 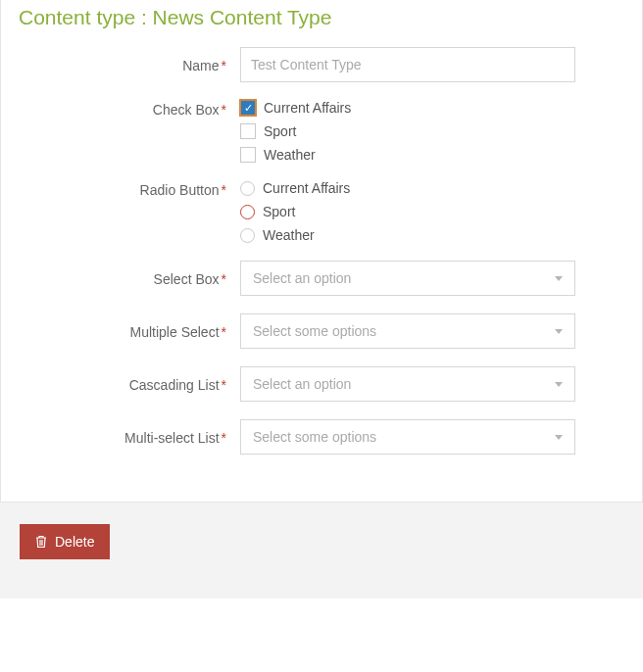 I want to click on checkbox-option-label: Current Affairs, so click(x=308, y=108).